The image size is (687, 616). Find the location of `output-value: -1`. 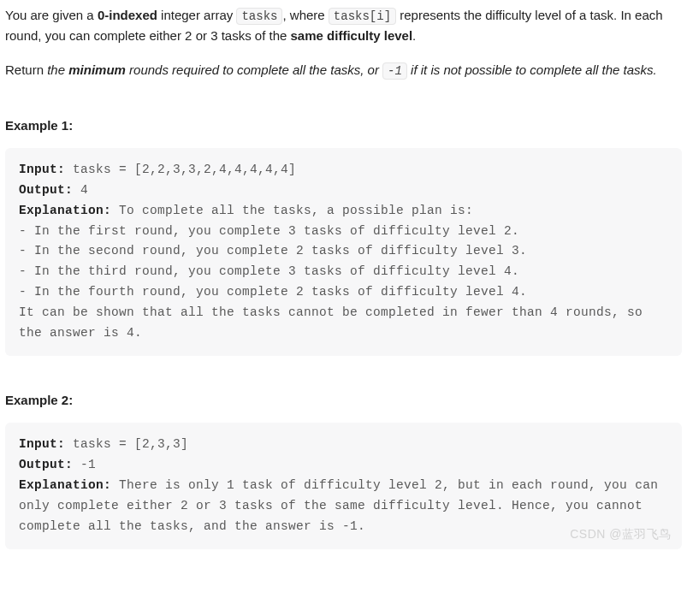

output-value: -1 is located at coordinates (84, 465).